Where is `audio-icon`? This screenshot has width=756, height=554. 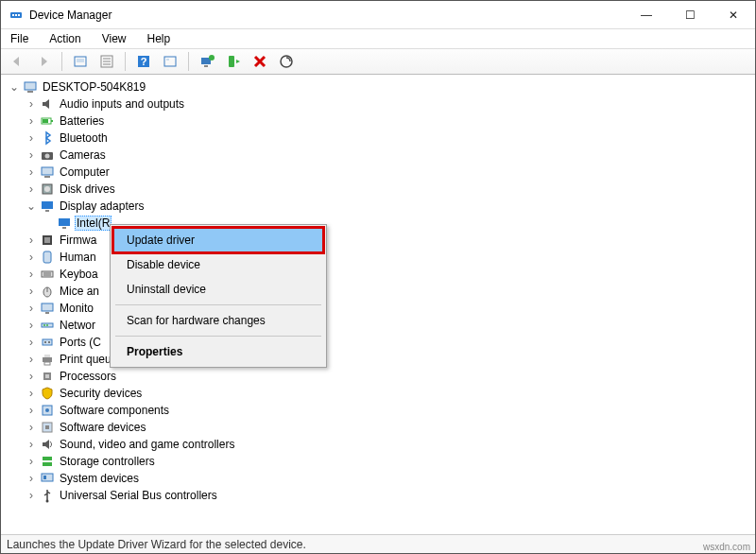
audio-icon is located at coordinates (47, 104).